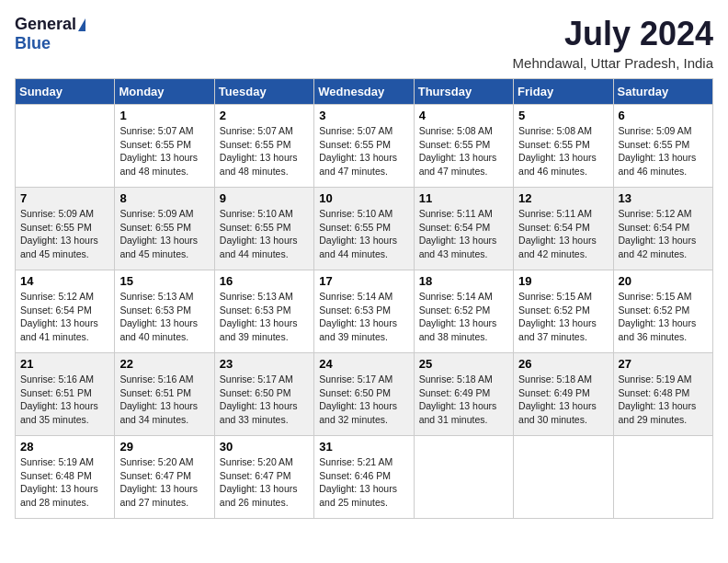 The height and width of the screenshot is (563, 728). What do you see at coordinates (264, 229) in the screenshot?
I see `calendar-cell: 9Sunrise: 5:10 AM Sunset: 6:55 PM Daylig…` at bounding box center [264, 229].